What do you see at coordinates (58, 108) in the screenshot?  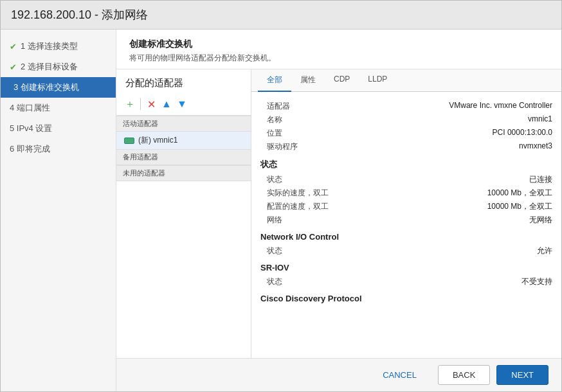 I see `sidebar-item-step4: 4 端口属性` at bounding box center [58, 108].